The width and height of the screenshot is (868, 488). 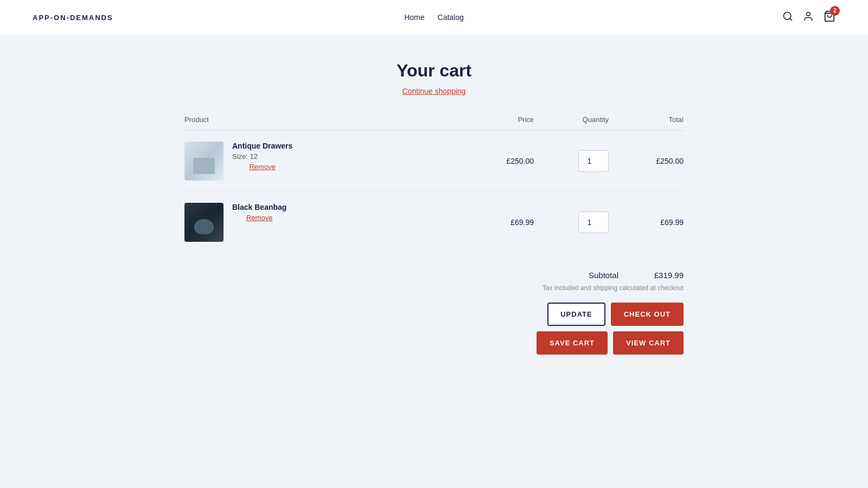 What do you see at coordinates (648, 343) in the screenshot?
I see `view-cart-button: VIEW CART` at bounding box center [648, 343].